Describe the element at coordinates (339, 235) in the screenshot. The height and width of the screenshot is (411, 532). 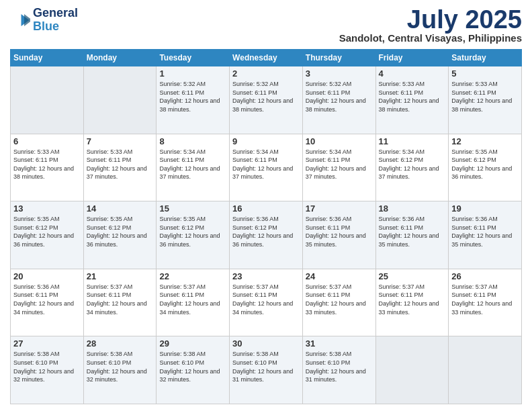
I see `table-row: 17Sunrise: 5:36 AMSunset: 6:11 PMDayligh…` at that location.